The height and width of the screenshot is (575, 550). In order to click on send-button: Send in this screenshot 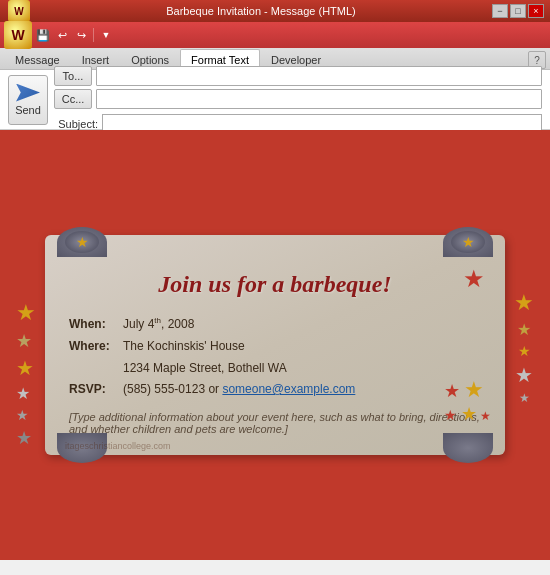, I will do `click(28, 100)`.